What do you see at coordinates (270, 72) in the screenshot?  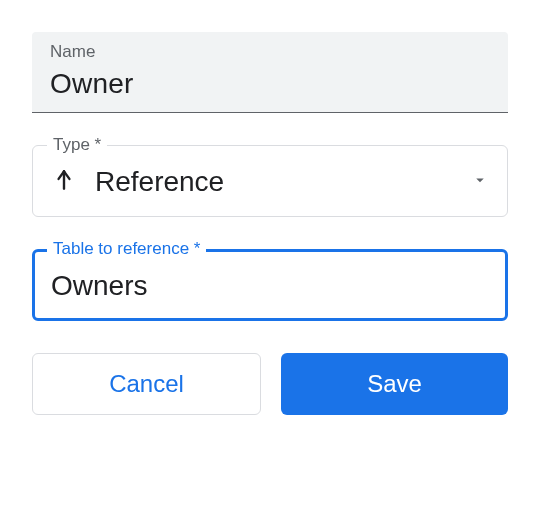 I see `name-field: Name Owner` at bounding box center [270, 72].